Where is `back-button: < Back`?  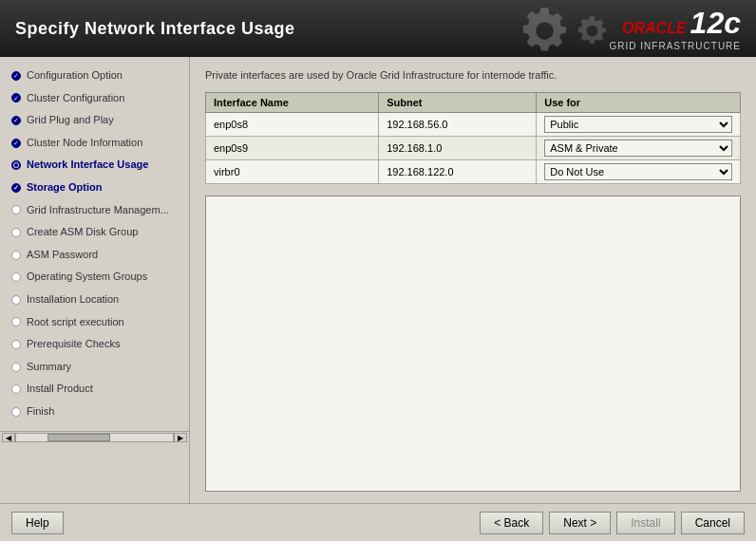
back-button: < Back is located at coordinates (511, 523).